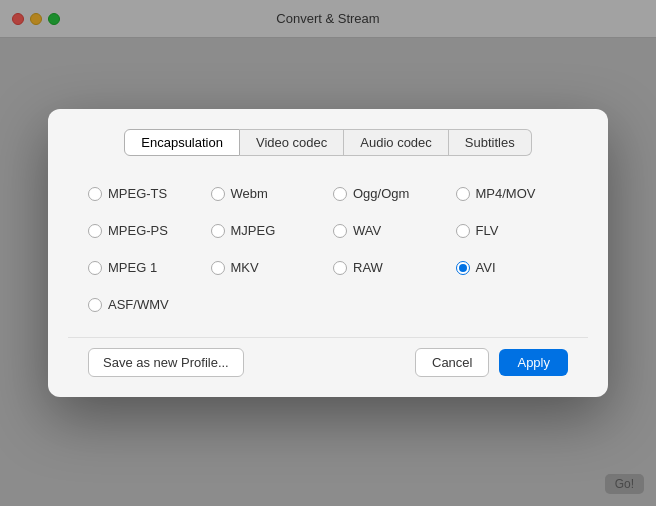  I want to click on radio-asf-wmv: ASF/WMV, so click(144, 304).